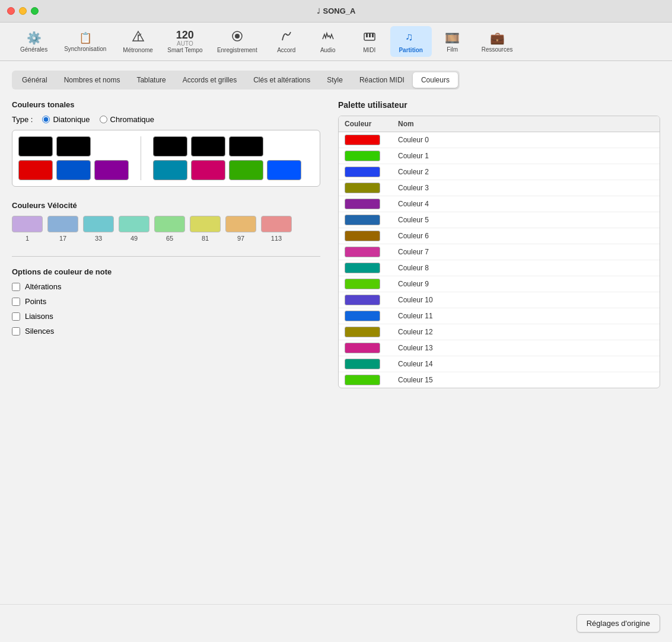  What do you see at coordinates (16, 302) in the screenshot?
I see `checkbox-points` at bounding box center [16, 302].